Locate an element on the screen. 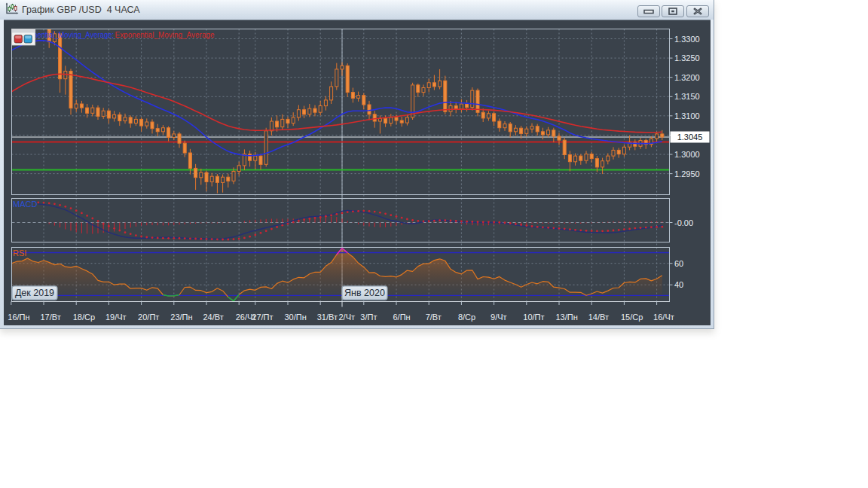 Image resolution: width=868 pixels, height=488 pixels. date-axis-label: 16/Чт is located at coordinates (664, 317).